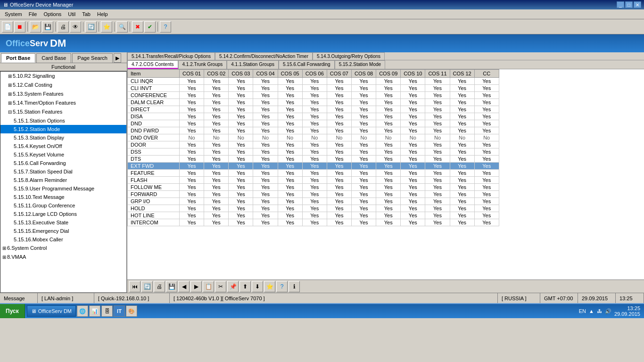  Describe the element at coordinates (63, 85) in the screenshot. I see `tree-item-costing: ⊞5.12.Call Costing` at that location.